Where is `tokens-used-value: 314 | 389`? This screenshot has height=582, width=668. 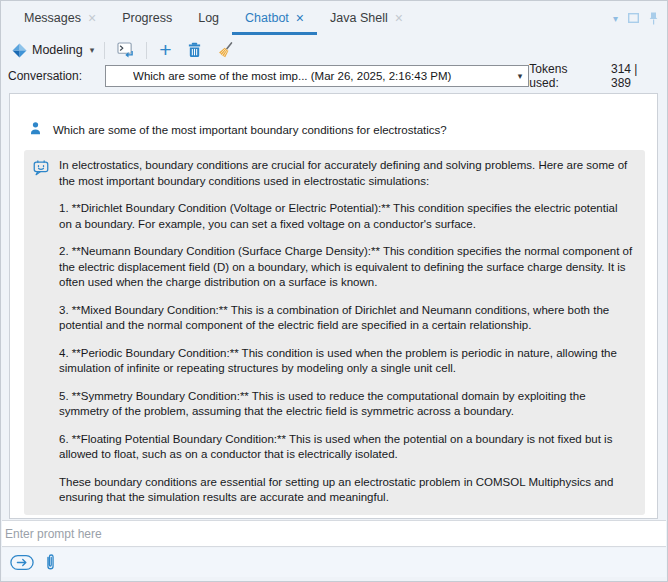 tokens-used-value: 314 | 389 is located at coordinates (636, 76).